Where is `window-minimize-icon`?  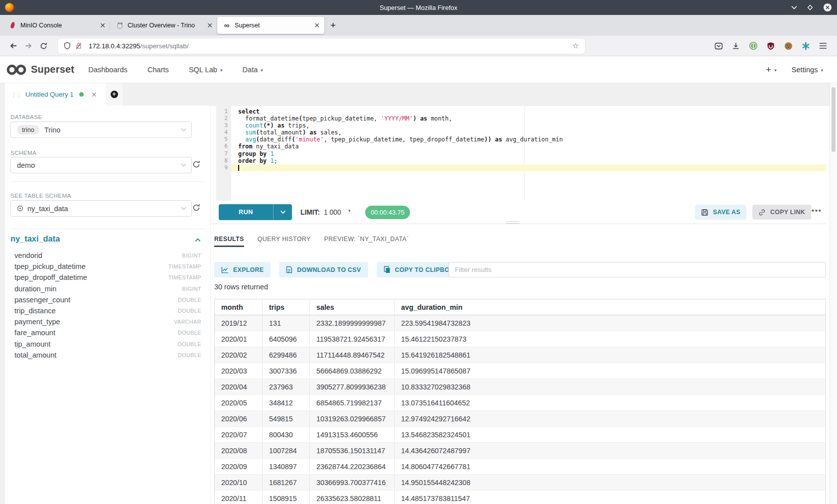
window-minimize-icon is located at coordinates (794, 7).